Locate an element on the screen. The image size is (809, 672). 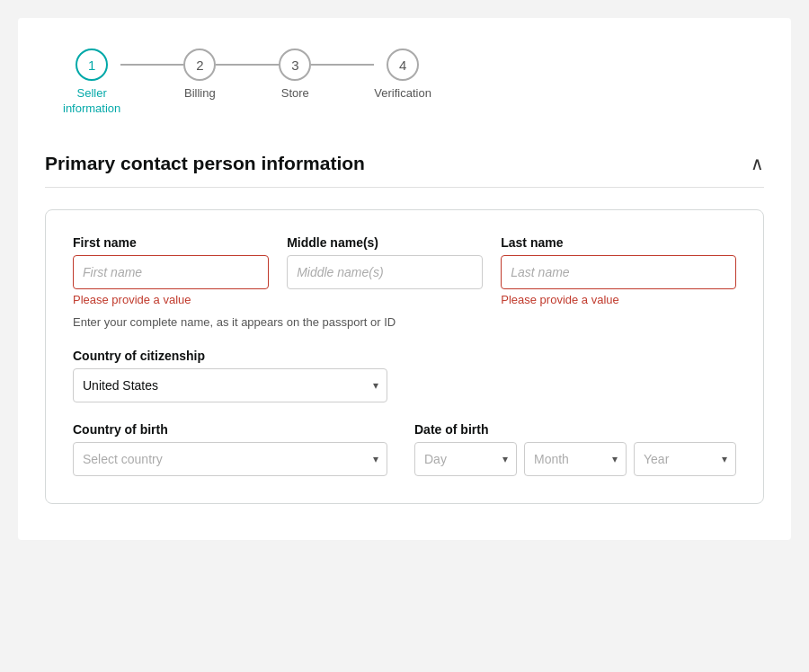
section-header: Primary contact person information ∧ is located at coordinates (404, 171).